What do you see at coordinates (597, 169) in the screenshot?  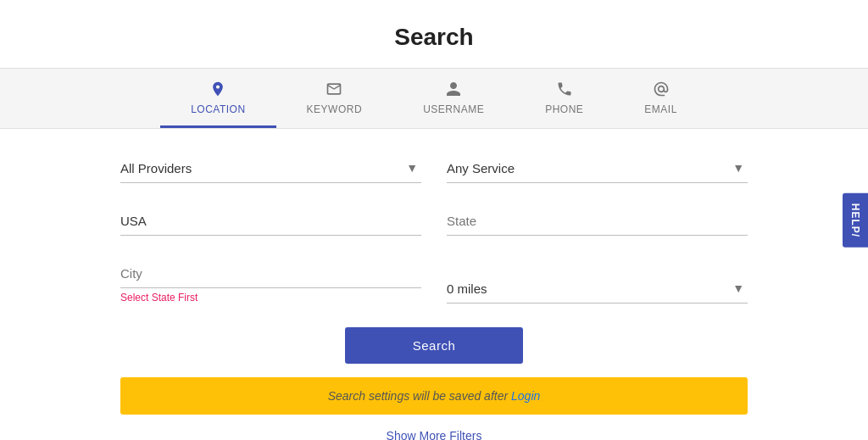 I see `service-group: Any Service ▼` at bounding box center [597, 169].